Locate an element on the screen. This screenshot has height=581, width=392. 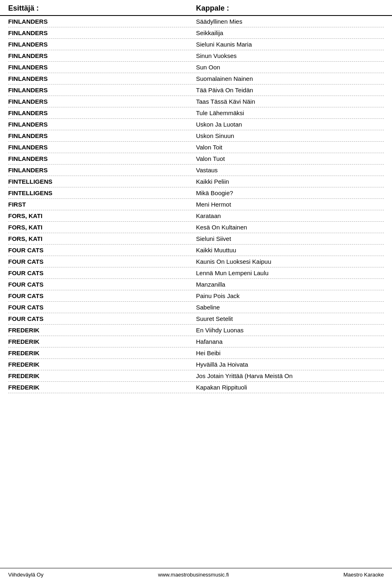
table-row: FINTELLIGENSKaikki Peliin is located at coordinates (196, 182).